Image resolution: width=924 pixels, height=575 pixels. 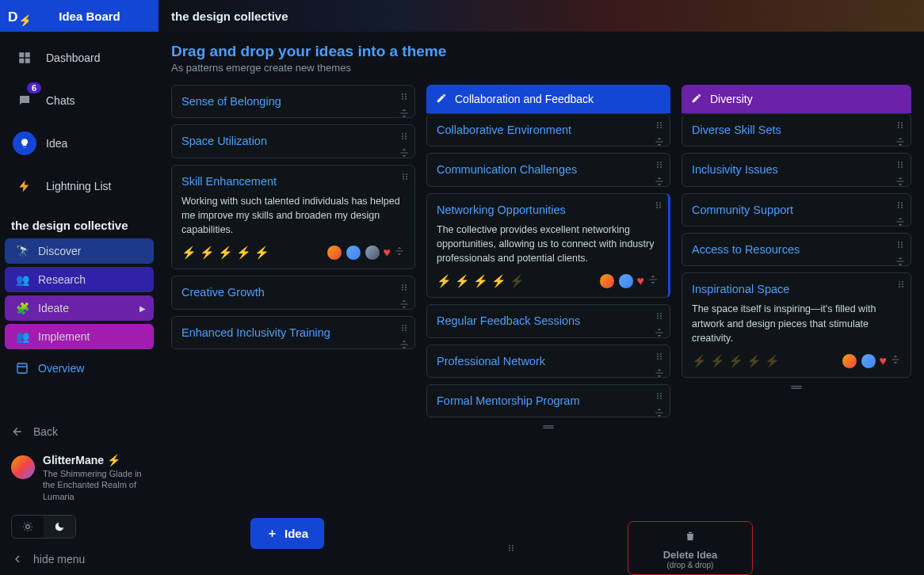 I want to click on hide-menu-button: hide menu, so click(x=79, y=559).